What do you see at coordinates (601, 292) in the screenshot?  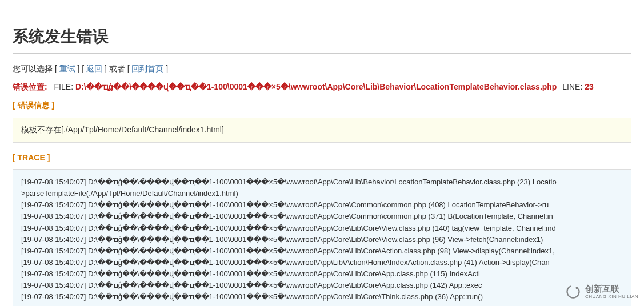 I see `watermark: 创新互联 CHUANG XIN HU LIAN` at bounding box center [601, 292].